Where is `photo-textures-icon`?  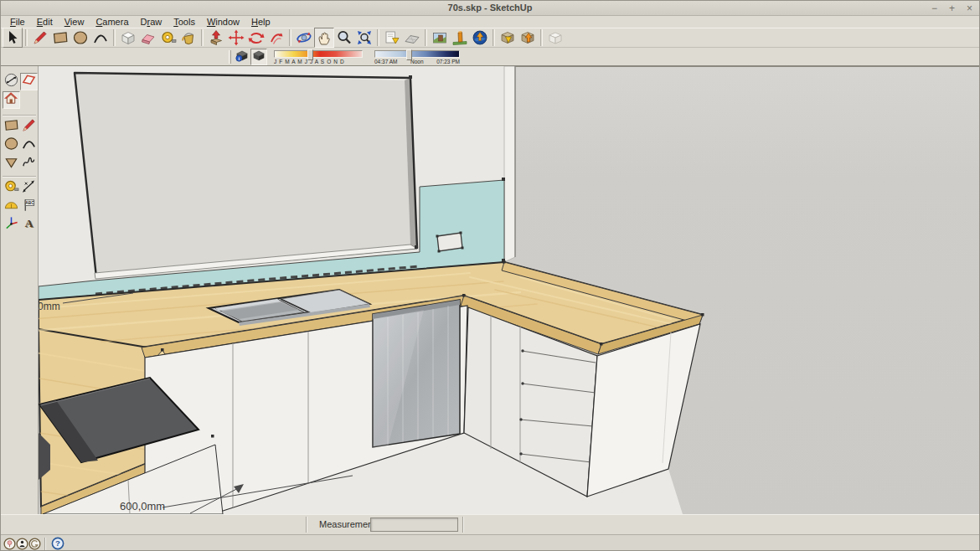
photo-textures-icon is located at coordinates (440, 38).